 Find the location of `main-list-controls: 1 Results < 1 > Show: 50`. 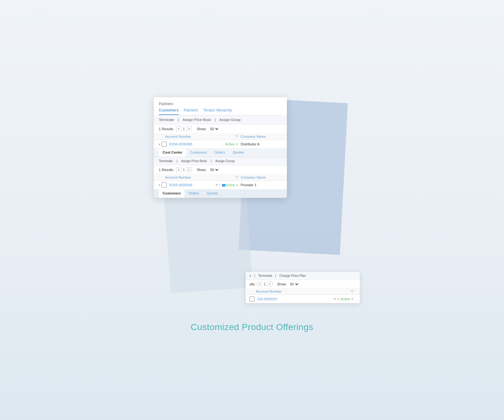

main-list-controls: 1 Results < 1 > Show: 50 is located at coordinates (220, 129).